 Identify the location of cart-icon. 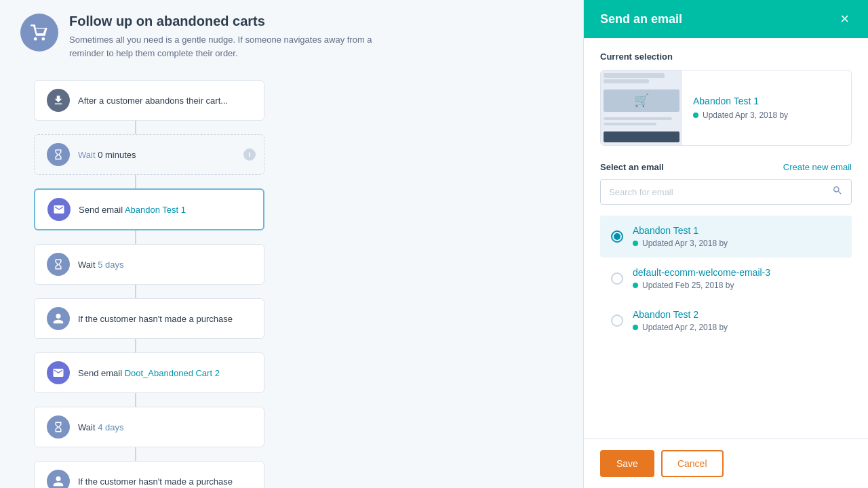
(39, 33).